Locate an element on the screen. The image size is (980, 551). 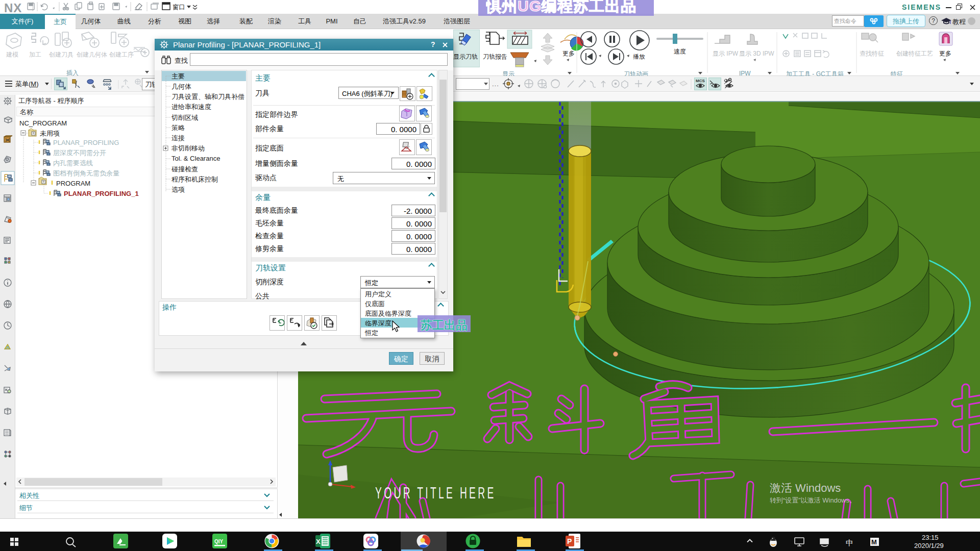
svg-text: 中 is located at coordinates (849, 543).